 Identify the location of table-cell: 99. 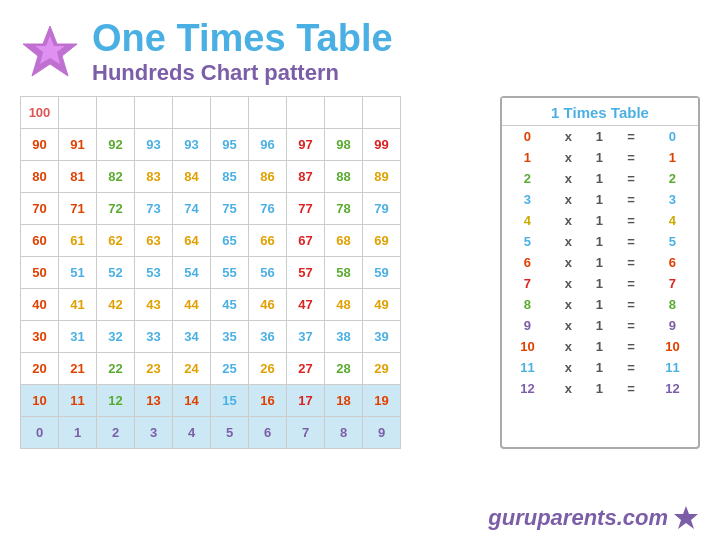
(382, 145).